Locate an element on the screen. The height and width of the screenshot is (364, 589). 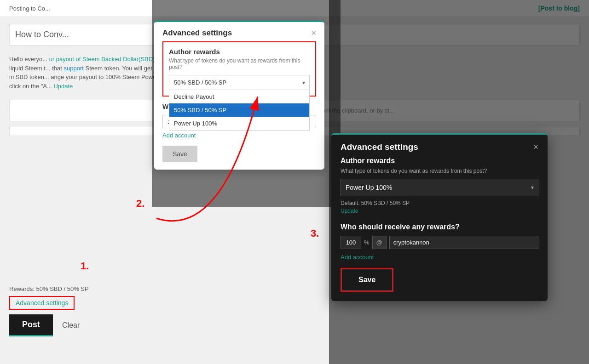
advanced-settings-trigger: Advanced settings is located at coordinates (42, 303).